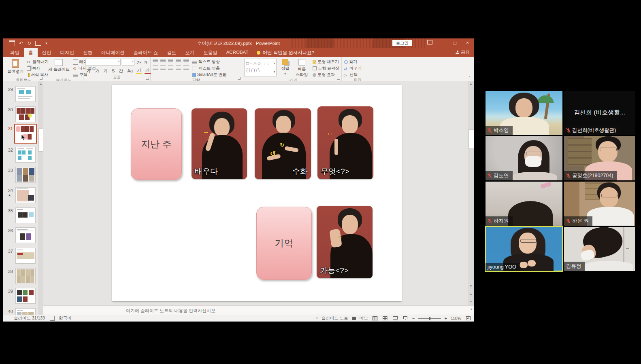 This screenshot has width=641, height=364. I want to click on zoom-percentage: 110%, so click(456, 318).